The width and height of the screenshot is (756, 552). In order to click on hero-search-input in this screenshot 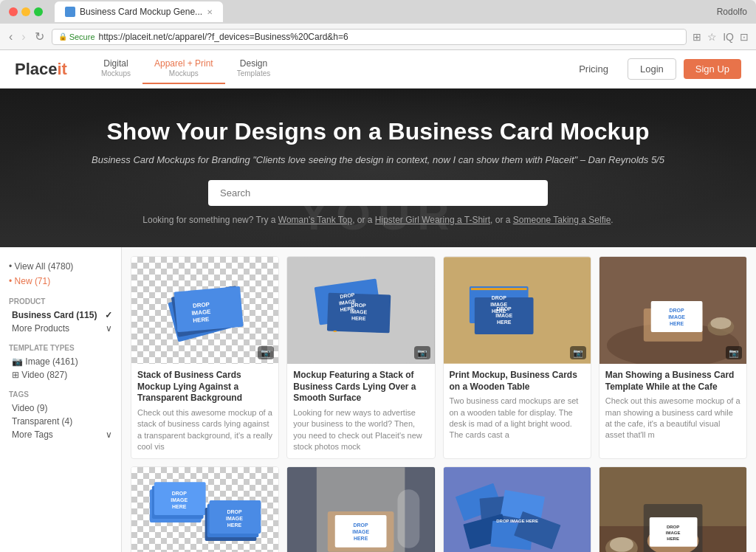, I will do `click(378, 193)`.